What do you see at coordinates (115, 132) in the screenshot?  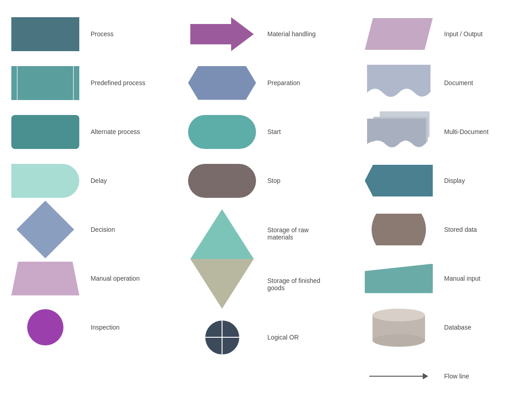 I see `alternate-label: Alternate process` at bounding box center [115, 132].